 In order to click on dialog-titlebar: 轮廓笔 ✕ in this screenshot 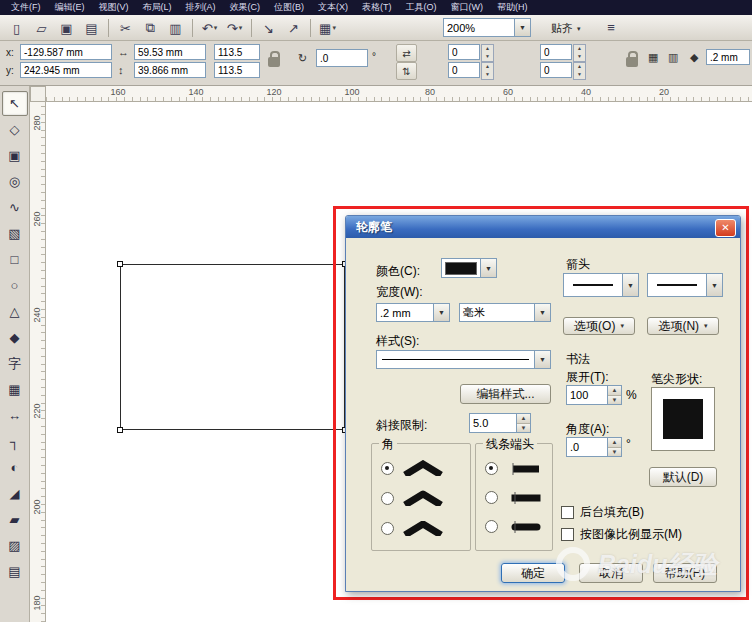, I will do `click(543, 227)`.